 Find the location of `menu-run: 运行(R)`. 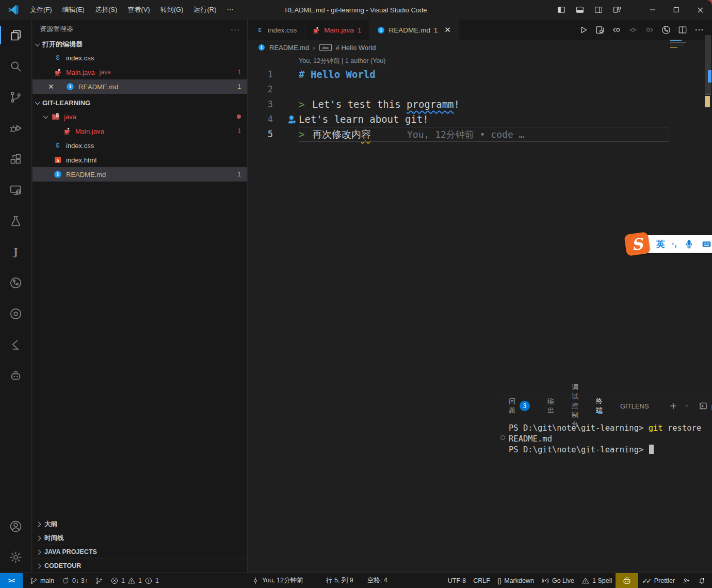

menu-run: 运行(R) is located at coordinates (205, 10).